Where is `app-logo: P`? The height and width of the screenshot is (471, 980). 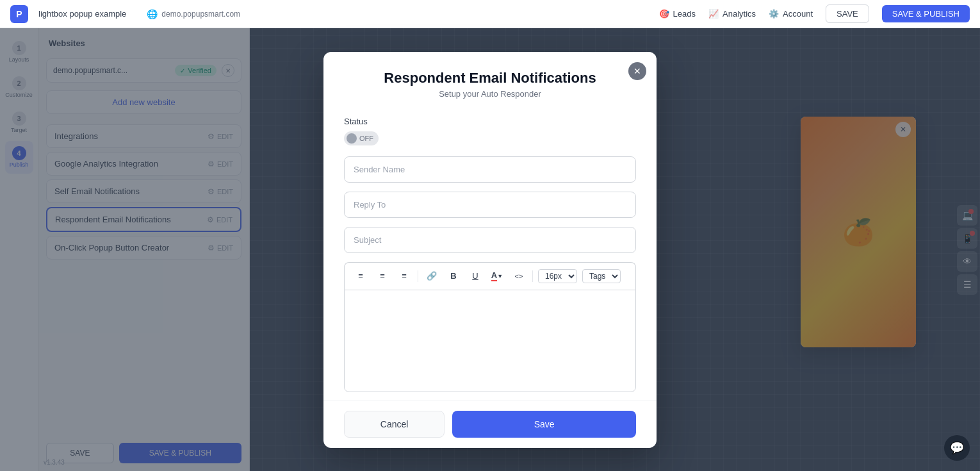
app-logo: P is located at coordinates (19, 14).